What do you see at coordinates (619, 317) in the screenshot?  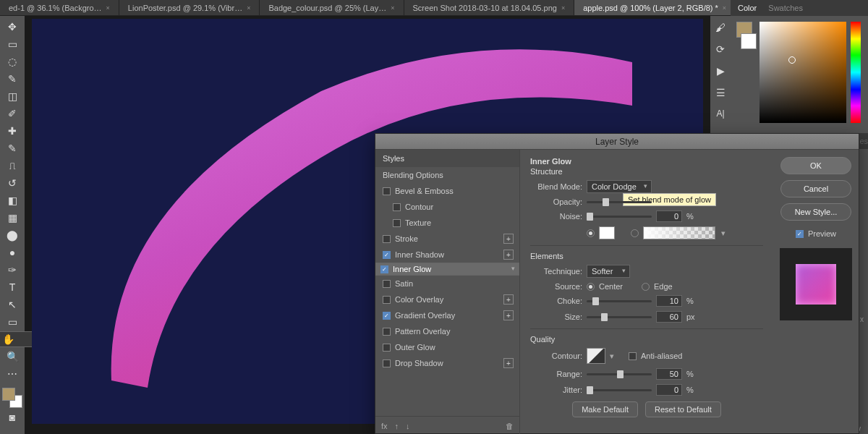 I see `size-slider` at bounding box center [619, 317].